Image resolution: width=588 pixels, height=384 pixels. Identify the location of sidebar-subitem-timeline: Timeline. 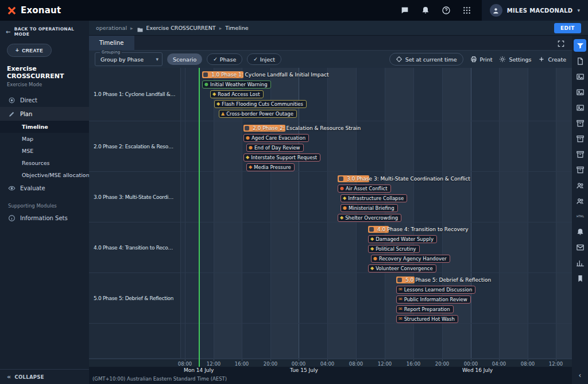
(45, 126).